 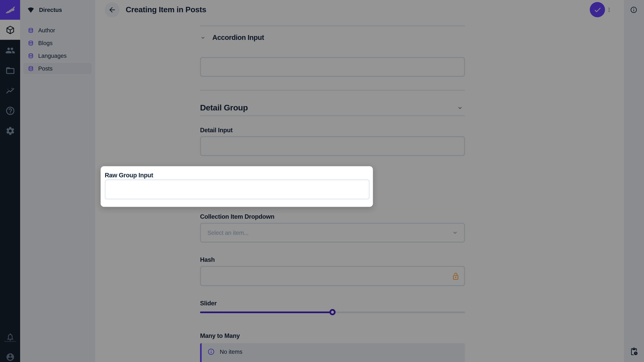 What do you see at coordinates (129, 175) in the screenshot?
I see `raw-group-input-label: Raw Group Input` at bounding box center [129, 175].